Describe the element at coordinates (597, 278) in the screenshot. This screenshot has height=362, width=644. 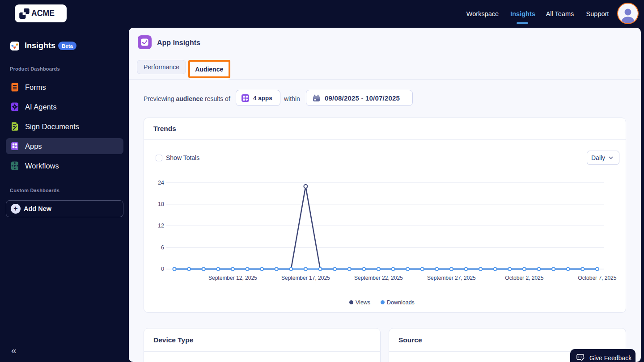
I see `svg-text: October 7, 2025` at that location.